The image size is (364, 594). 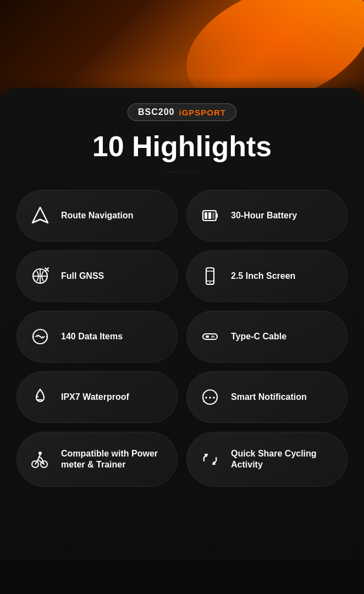 What do you see at coordinates (97, 216) in the screenshot?
I see `route-navigation-label: Route Navigation` at bounding box center [97, 216].